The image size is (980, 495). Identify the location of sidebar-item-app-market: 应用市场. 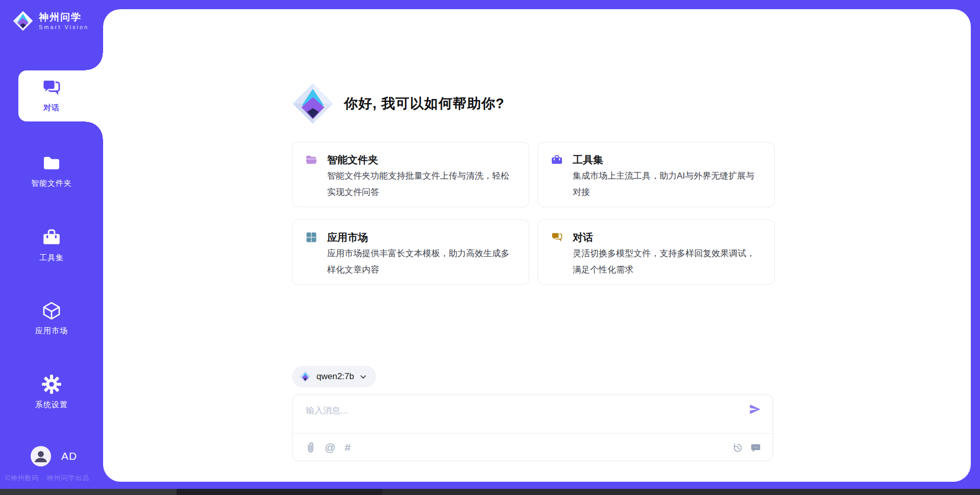
(52, 318).